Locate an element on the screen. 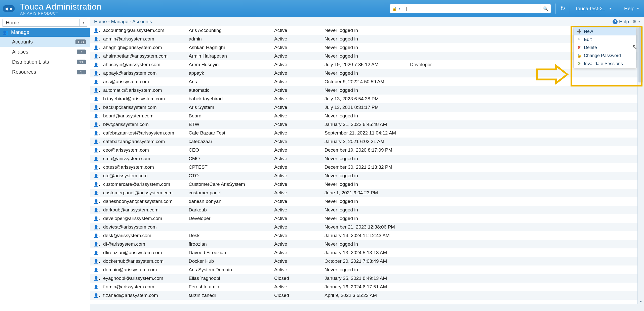 Image resolution: width=644 pixels, height=311 pixels. scroll-down-icon: ▾ is located at coordinates (641, 301).